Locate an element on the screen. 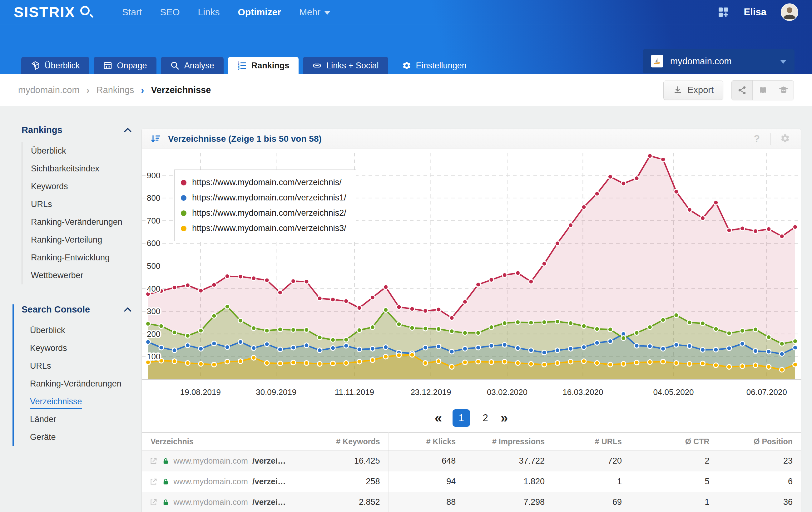 The height and width of the screenshot is (512, 812). legend-label: https://www.mydomain.com/verzeichnis/ is located at coordinates (267, 183).